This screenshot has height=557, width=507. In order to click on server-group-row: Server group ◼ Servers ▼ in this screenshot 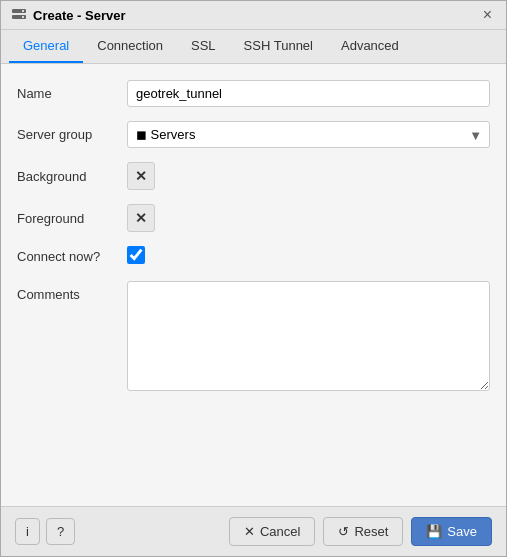, I will do `click(254, 134)`.